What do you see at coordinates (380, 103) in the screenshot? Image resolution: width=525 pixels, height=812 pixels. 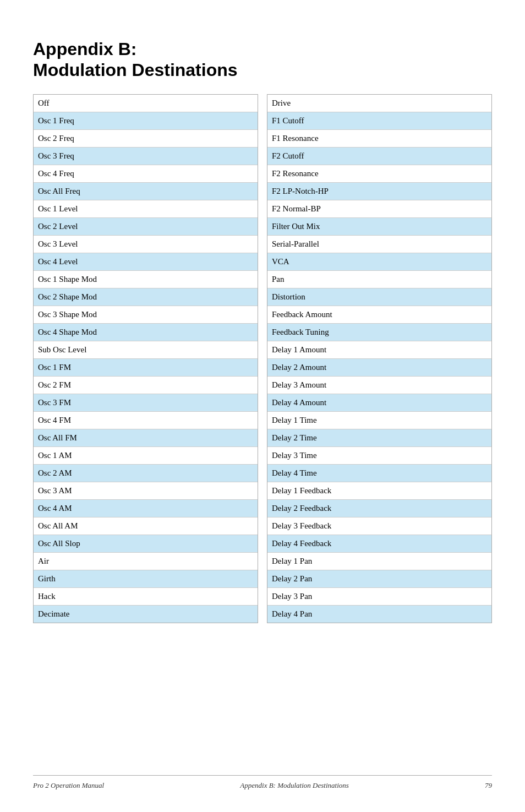 I see `list-item: Drive` at bounding box center [380, 103].